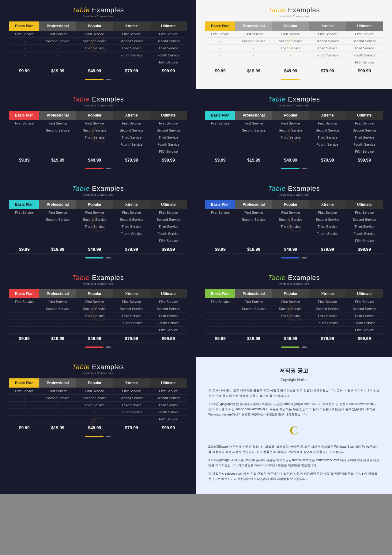 Image resolution: width=392 pixels, height=555 pixels. What do you see at coordinates (327, 55) in the screenshot?
I see `cell-3-3: Fourth Service` at bounding box center [327, 55].